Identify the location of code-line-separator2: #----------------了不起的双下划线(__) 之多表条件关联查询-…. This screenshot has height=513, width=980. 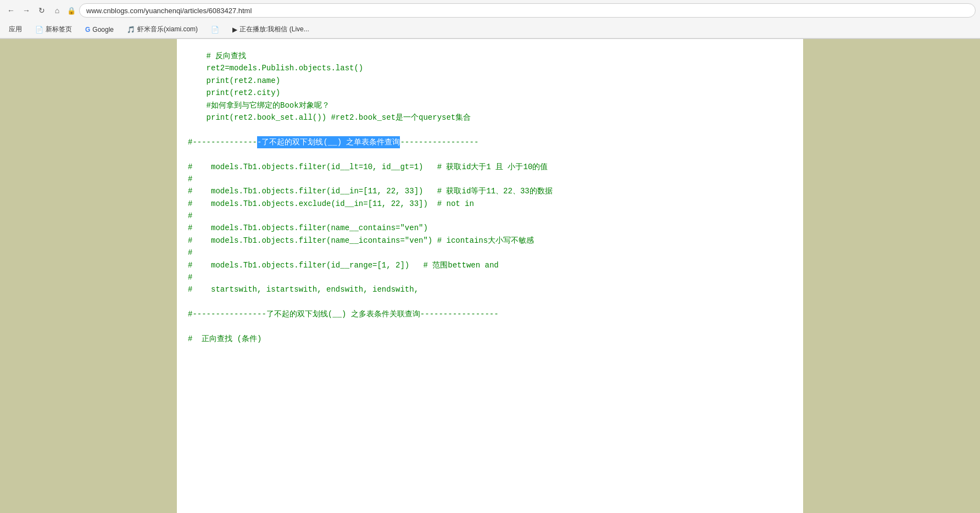
(490, 314).